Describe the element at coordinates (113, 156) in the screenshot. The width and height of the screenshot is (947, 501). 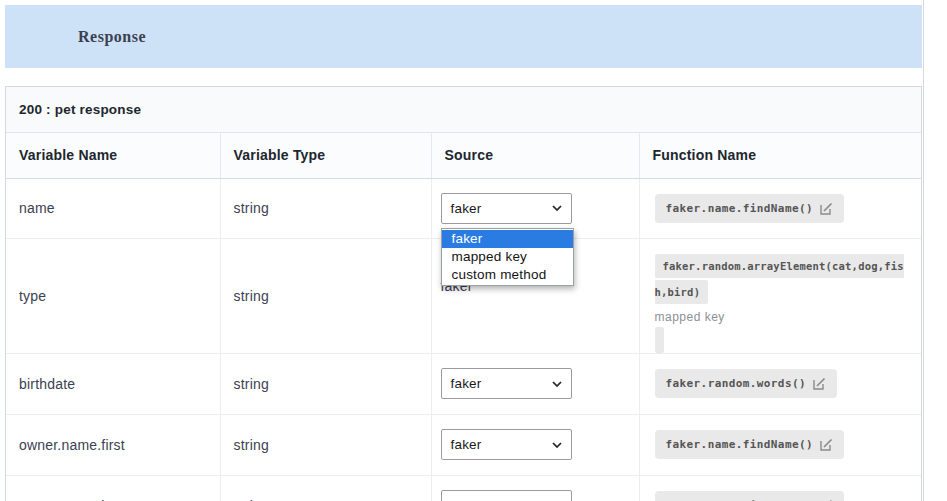
I see `col-header-variable-name: Variable Name` at that location.